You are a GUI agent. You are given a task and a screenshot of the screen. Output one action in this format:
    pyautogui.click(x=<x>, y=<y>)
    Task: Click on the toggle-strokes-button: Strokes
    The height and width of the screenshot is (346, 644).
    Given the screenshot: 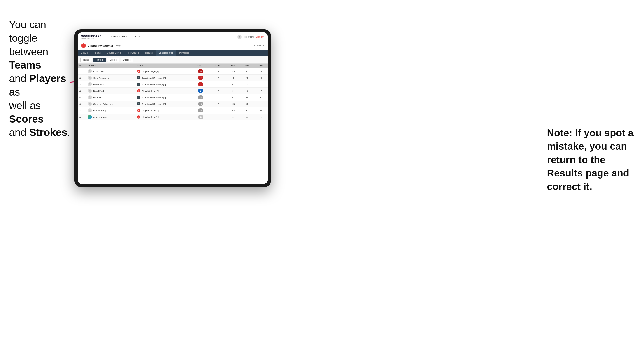 What is the action you would take?
    pyautogui.click(x=127, y=60)
    